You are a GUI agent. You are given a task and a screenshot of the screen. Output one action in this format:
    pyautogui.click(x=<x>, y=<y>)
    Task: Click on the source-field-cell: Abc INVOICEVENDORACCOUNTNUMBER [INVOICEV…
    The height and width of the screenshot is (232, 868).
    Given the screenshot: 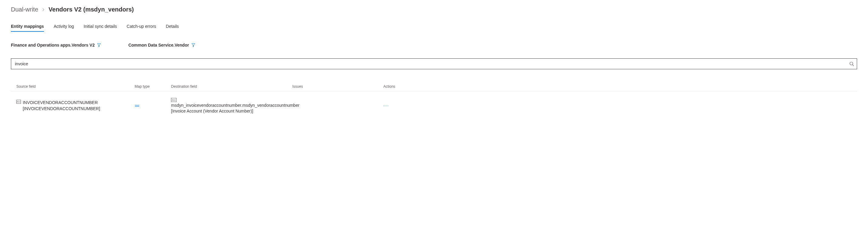 What is the action you would take?
    pyautogui.click(x=75, y=106)
    